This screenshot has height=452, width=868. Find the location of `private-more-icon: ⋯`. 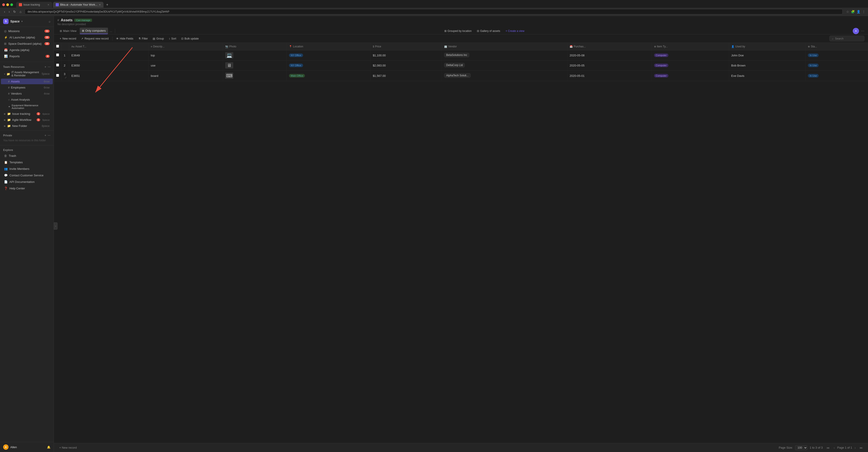

private-more-icon: ⋯ is located at coordinates (49, 135).